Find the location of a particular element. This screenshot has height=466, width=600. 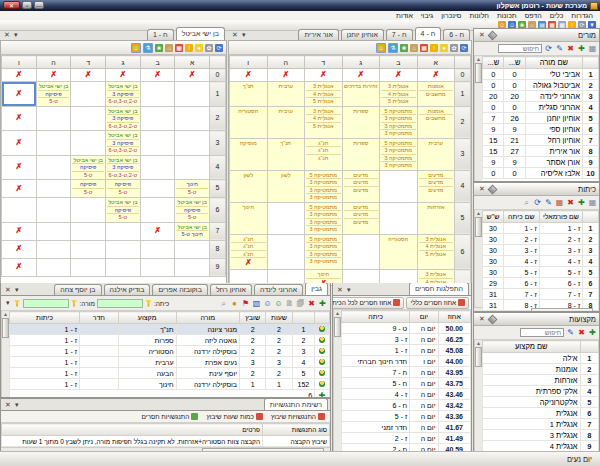

assignments-tab-אהרוני לינדה: אהרוני לינדה is located at coordinates (278, 290).